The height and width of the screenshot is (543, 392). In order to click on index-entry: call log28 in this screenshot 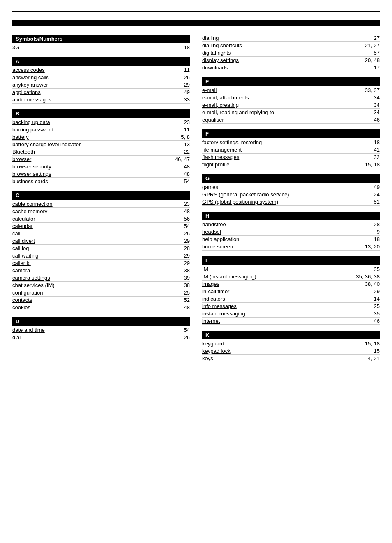, I will do `click(101, 248)`.